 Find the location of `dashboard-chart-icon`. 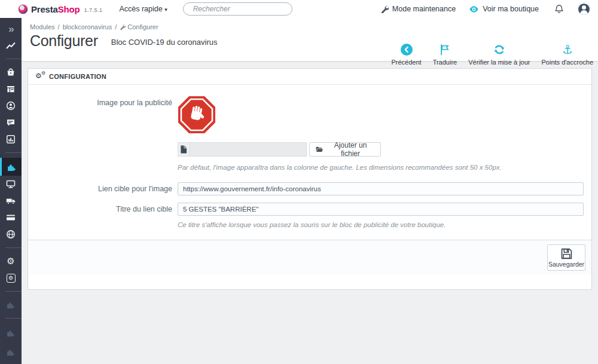

dashboard-chart-icon is located at coordinates (11, 45).